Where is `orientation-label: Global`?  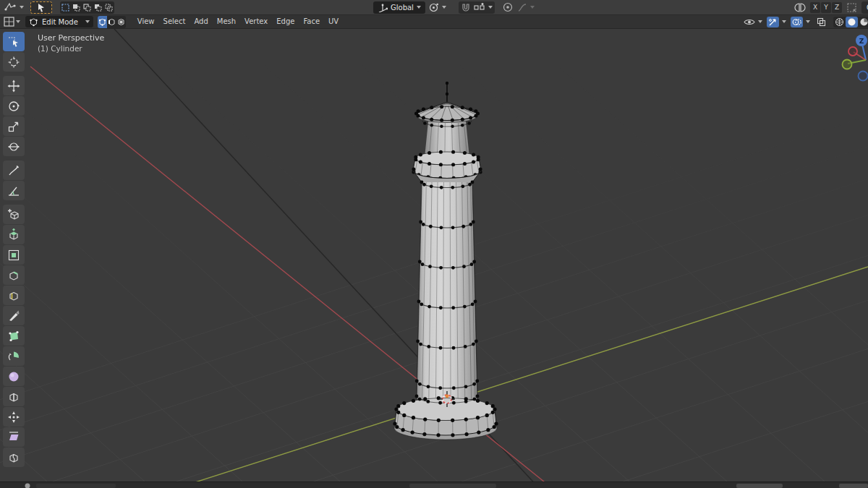 orientation-label: Global is located at coordinates (402, 7).